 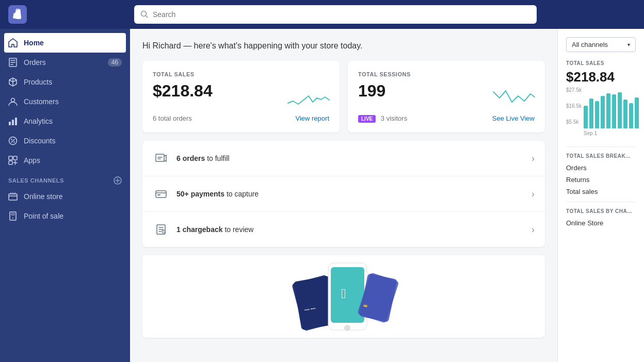 I want to click on breakdown-returns: Returns, so click(x=601, y=179).